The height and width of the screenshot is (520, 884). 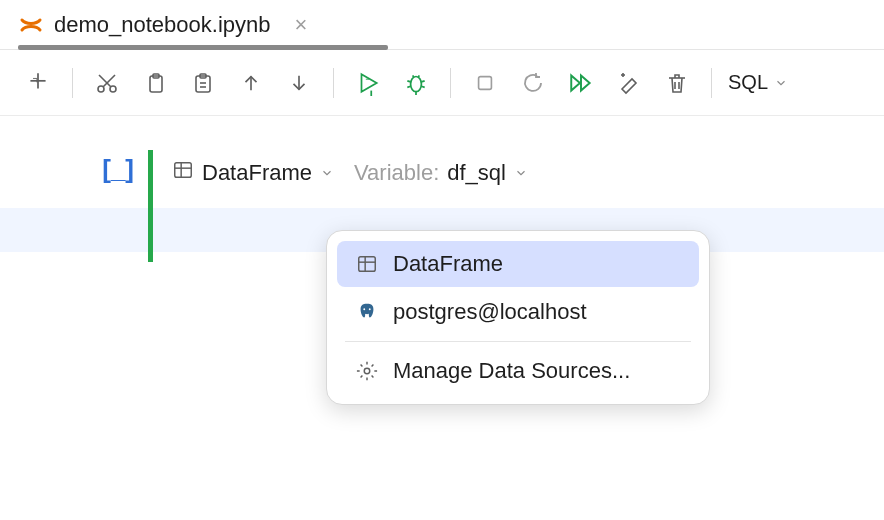 What do you see at coordinates (476, 173) in the screenshot?
I see `variable-name: df_sql` at bounding box center [476, 173].